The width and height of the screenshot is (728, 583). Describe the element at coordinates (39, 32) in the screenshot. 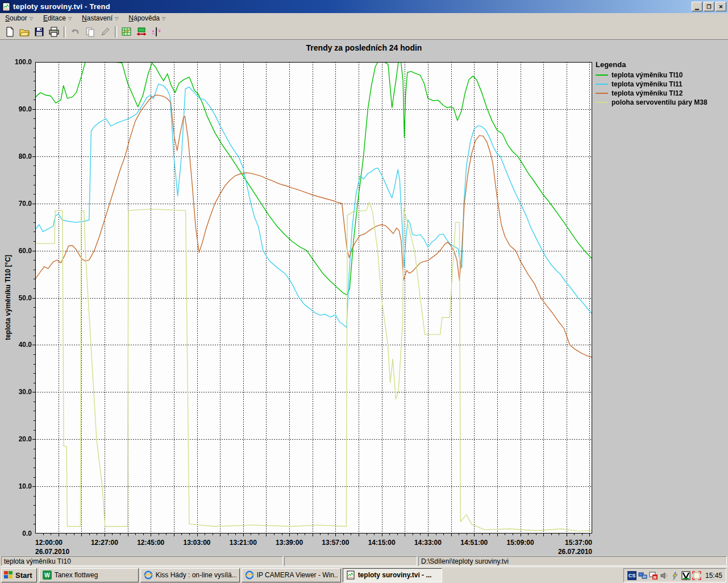

I see `save-icon` at that location.